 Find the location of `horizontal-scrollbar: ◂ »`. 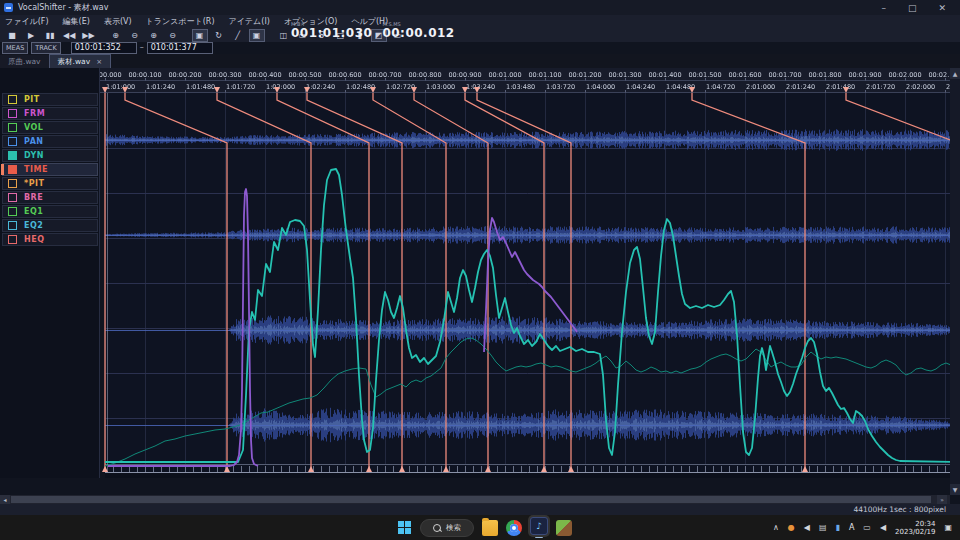

horizontal-scrollbar: ◂ » is located at coordinates (475, 500).